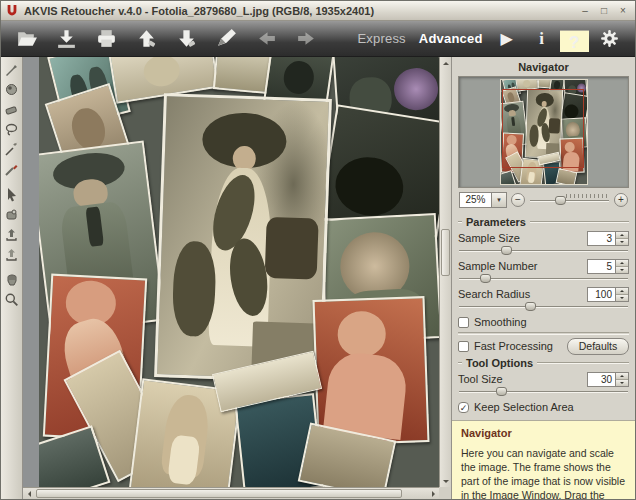 Image resolution: width=636 pixels, height=500 pixels. Describe the element at coordinates (12, 214) in the screenshot. I see `clone-stamp-tool` at that location.